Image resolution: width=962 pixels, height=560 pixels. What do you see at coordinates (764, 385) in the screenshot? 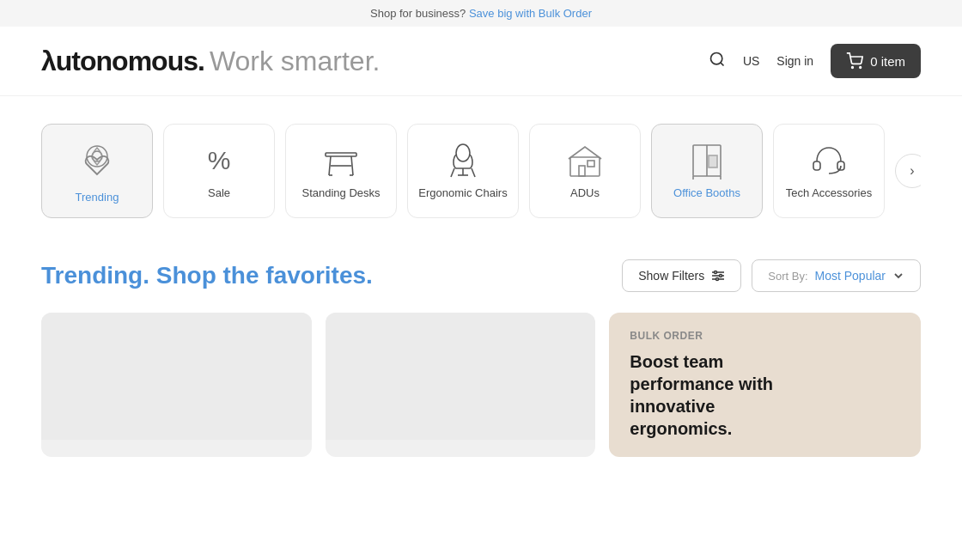
I see `bulk-order-card: Bulk Order Boost team performance with i…` at bounding box center [764, 385].